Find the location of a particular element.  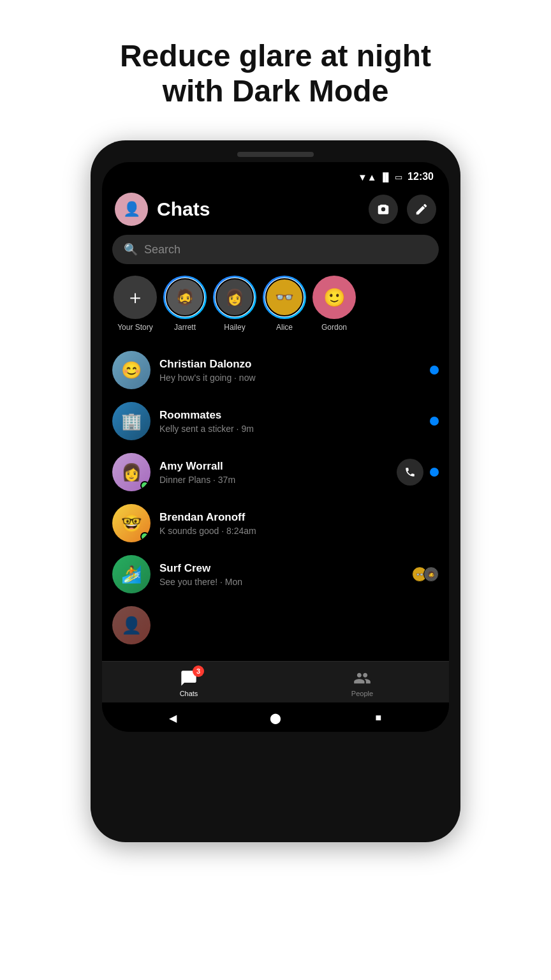

unread-dot-christian is located at coordinates (434, 370).